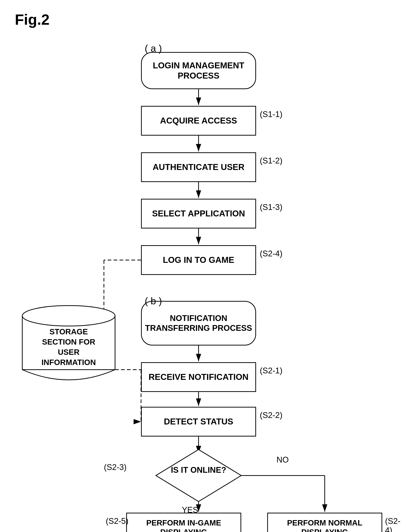  Describe the element at coordinates (199, 421) in the screenshot. I see `detect-status-box: DETECT STATUS` at that location.